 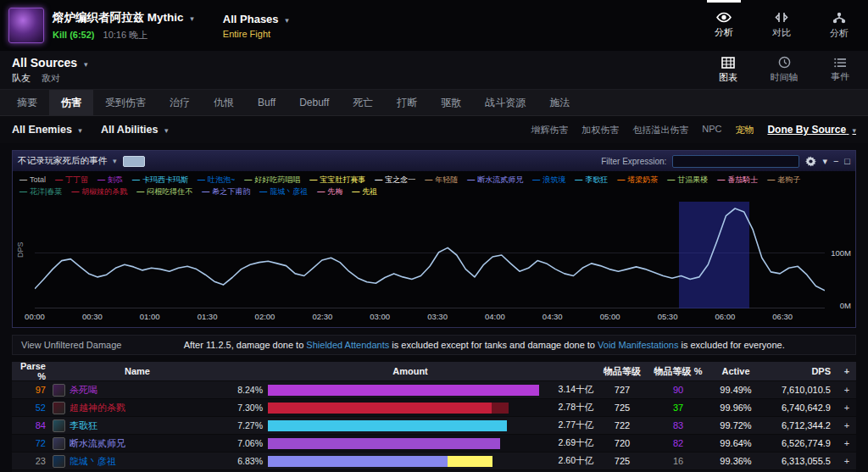 What do you see at coordinates (32, 180) in the screenshot?
I see `legend-item: —Total` at bounding box center [32, 180].